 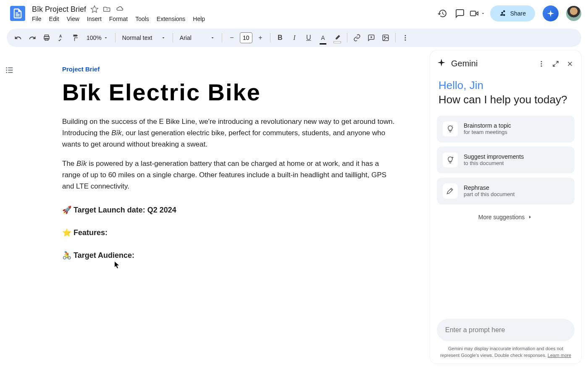 What do you see at coordinates (118, 19) in the screenshot?
I see `menu-format: Format` at bounding box center [118, 19].